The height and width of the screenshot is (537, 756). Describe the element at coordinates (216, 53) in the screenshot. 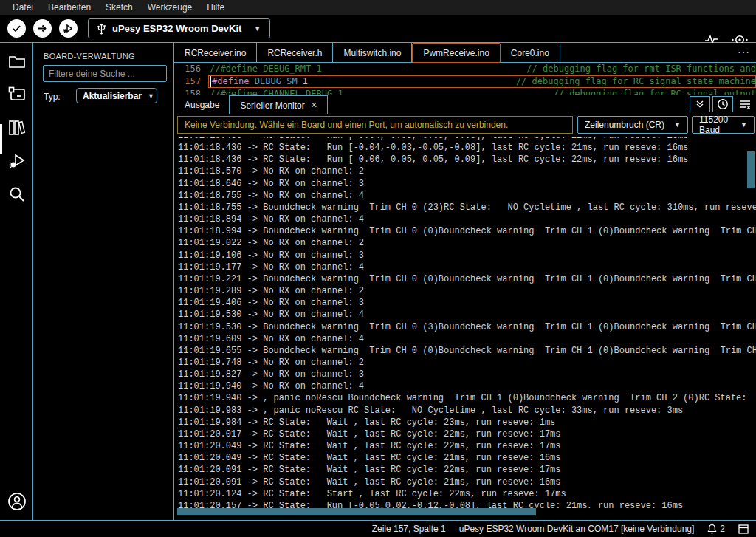

I see `editor-tab: RCReceiver.ino` at that location.